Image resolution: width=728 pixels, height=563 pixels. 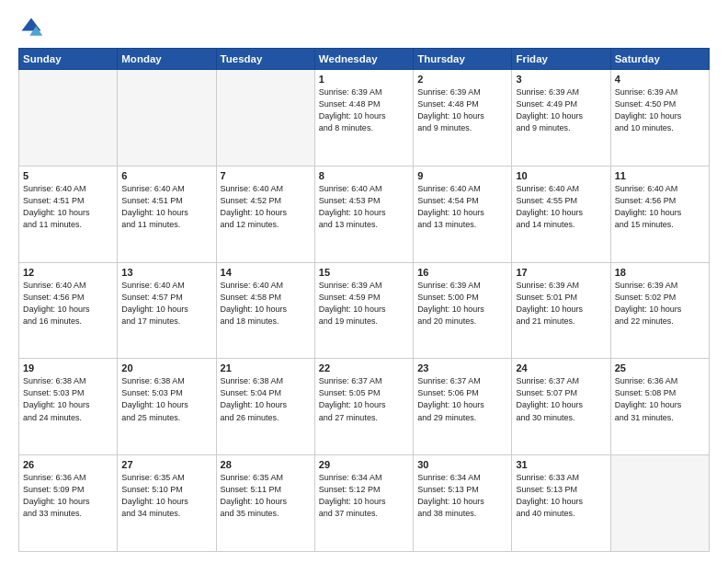 I want to click on day-info: Sunrise: 6:34 AMSunset: 5:12 PMDaylight:…, so click(x=364, y=496).